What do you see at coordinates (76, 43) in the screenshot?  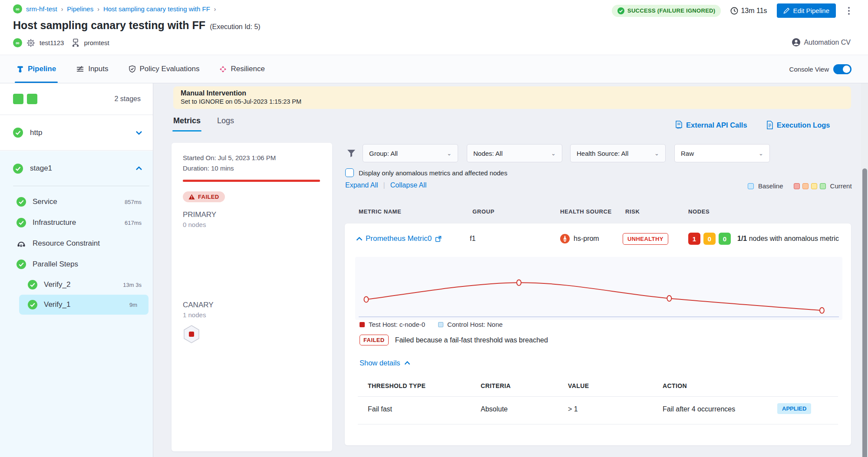 I see `environment-icon` at bounding box center [76, 43].